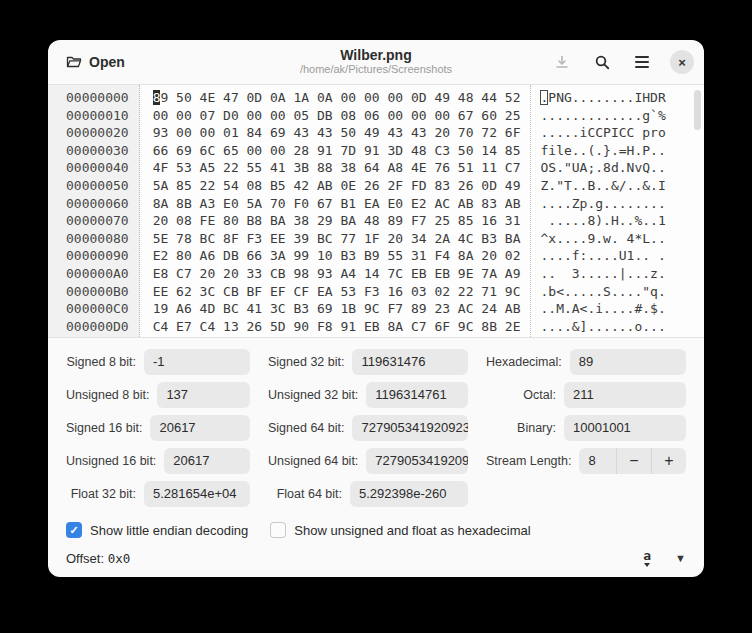  Describe the element at coordinates (628, 362) in the screenshot. I see `conversion-value-field: 89` at that location.